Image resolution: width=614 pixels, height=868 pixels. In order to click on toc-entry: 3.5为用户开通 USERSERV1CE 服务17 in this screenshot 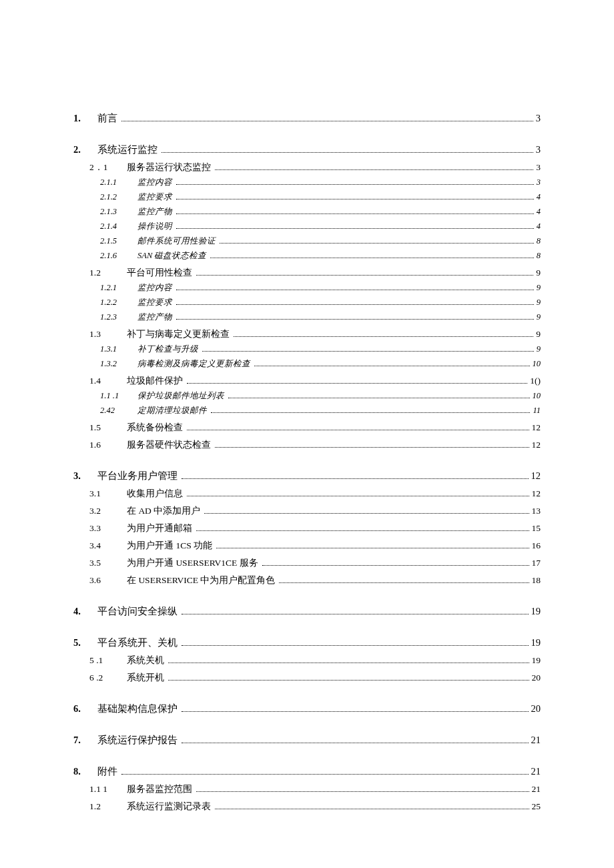, I will do `click(315, 563)`.